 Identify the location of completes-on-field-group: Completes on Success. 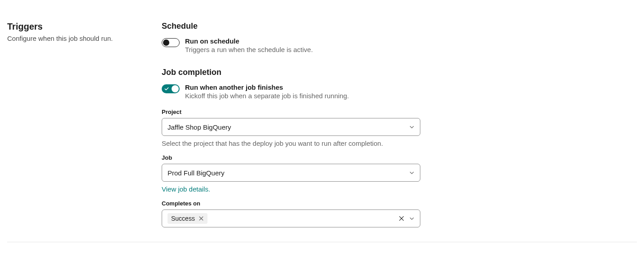
(291, 214).